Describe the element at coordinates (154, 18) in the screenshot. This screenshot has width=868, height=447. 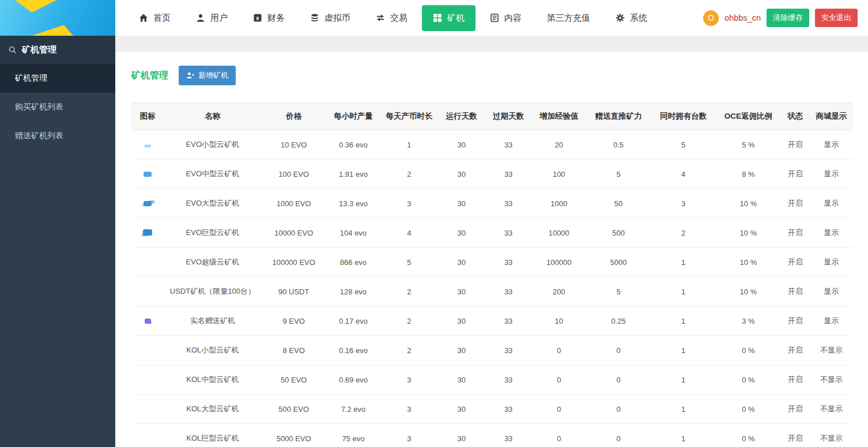
I see `nav-item-1: 首页` at that location.